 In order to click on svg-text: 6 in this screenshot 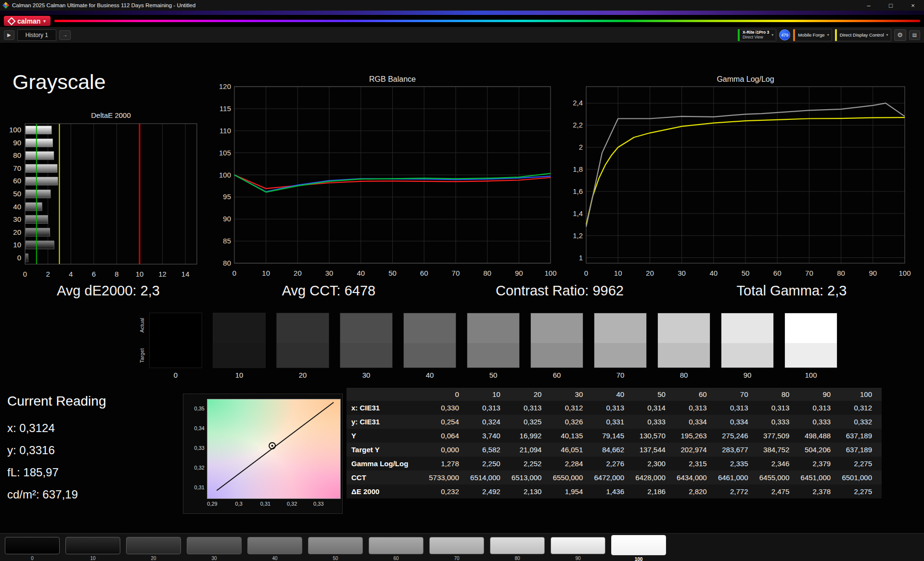, I will do `click(94, 274)`.